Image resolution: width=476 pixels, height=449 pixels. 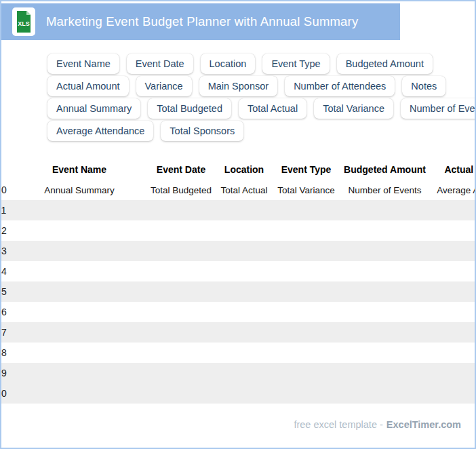 What do you see at coordinates (385, 190) in the screenshot?
I see `cell-number-of-events: Number of Events` at bounding box center [385, 190].